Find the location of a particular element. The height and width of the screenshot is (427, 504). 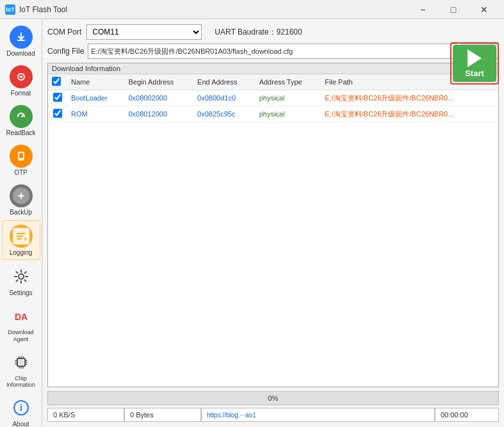

col-end-addr: End Address is located at coordinates (224, 82).